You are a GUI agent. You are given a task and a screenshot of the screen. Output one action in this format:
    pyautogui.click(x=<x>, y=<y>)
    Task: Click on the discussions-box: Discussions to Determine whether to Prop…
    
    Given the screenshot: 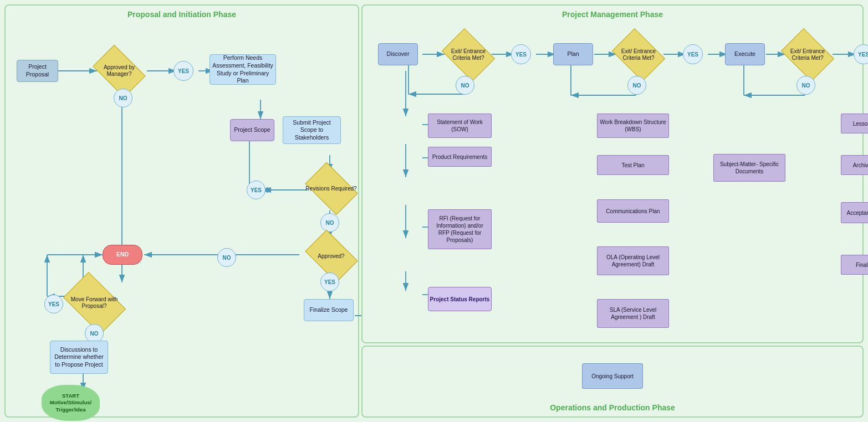 What is the action you would take?
    pyautogui.click(x=79, y=357)
    